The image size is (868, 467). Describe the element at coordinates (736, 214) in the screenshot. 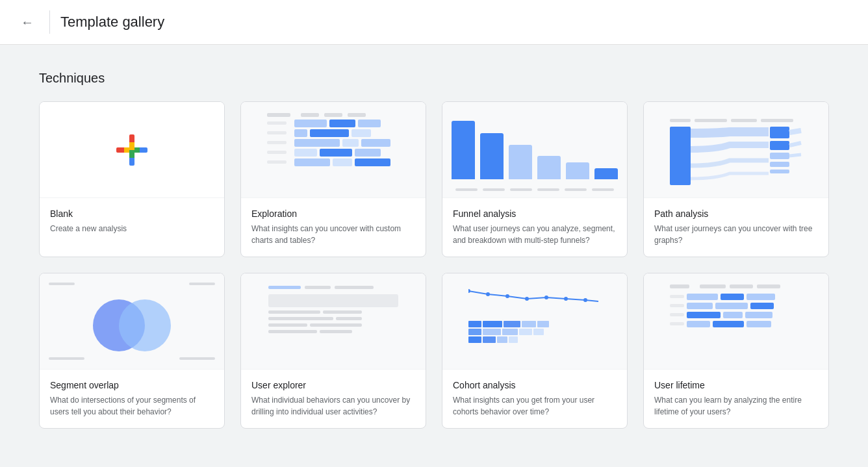

I see `path-card-name: Path analysis` at that location.